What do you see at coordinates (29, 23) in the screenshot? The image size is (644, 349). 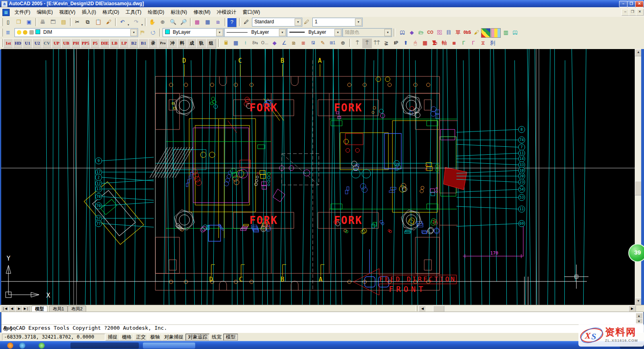 I see `save-icon` at bounding box center [29, 23].